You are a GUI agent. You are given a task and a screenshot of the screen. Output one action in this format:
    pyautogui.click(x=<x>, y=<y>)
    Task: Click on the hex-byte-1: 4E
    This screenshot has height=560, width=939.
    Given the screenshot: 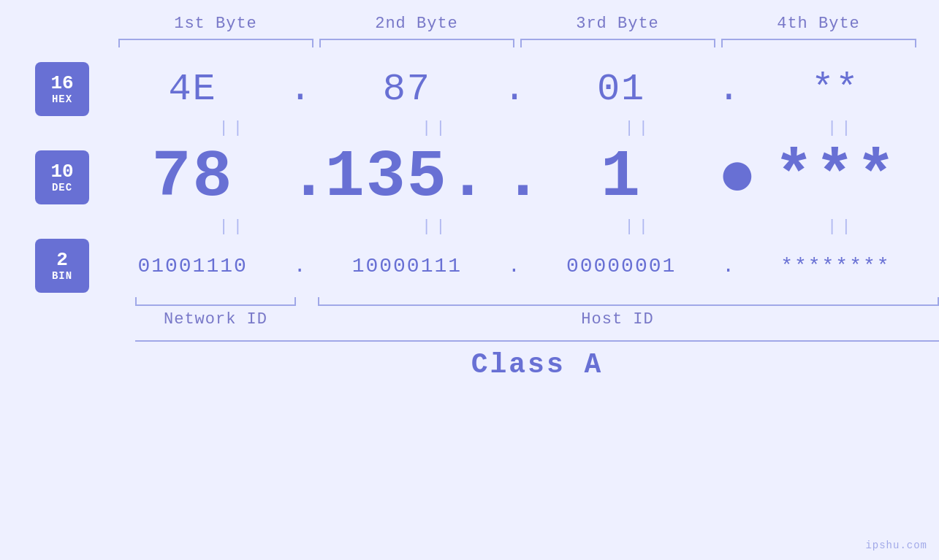 What is the action you would take?
    pyautogui.click(x=193, y=89)
    